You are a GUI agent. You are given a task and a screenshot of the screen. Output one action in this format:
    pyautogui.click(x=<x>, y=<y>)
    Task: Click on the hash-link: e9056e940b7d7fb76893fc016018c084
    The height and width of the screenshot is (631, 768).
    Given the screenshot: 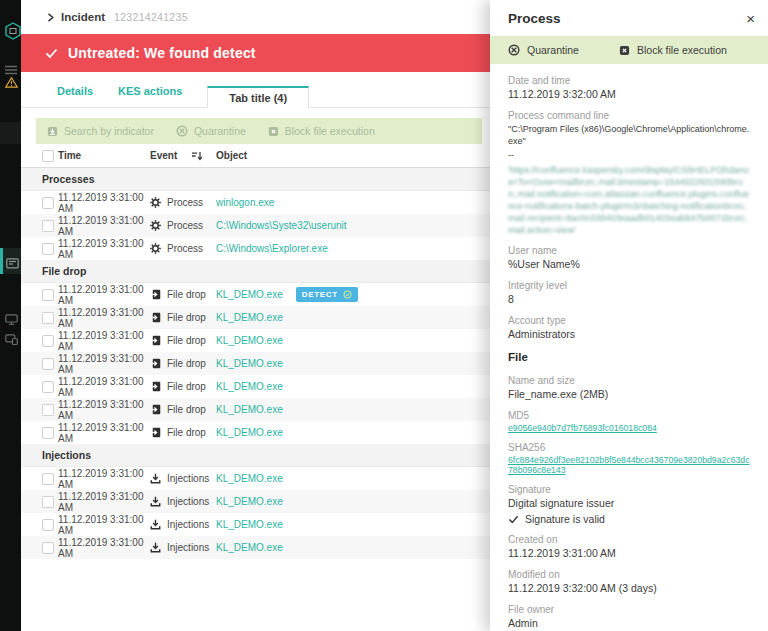 What is the action you would take?
    pyautogui.click(x=629, y=428)
    